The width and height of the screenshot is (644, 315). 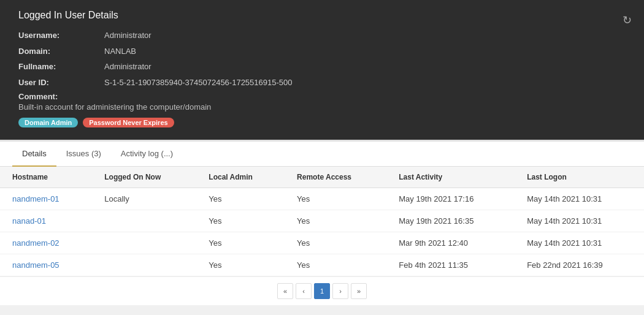 What do you see at coordinates (450, 178) in the screenshot?
I see `col-last-activity: Last Activity` at bounding box center [450, 178].